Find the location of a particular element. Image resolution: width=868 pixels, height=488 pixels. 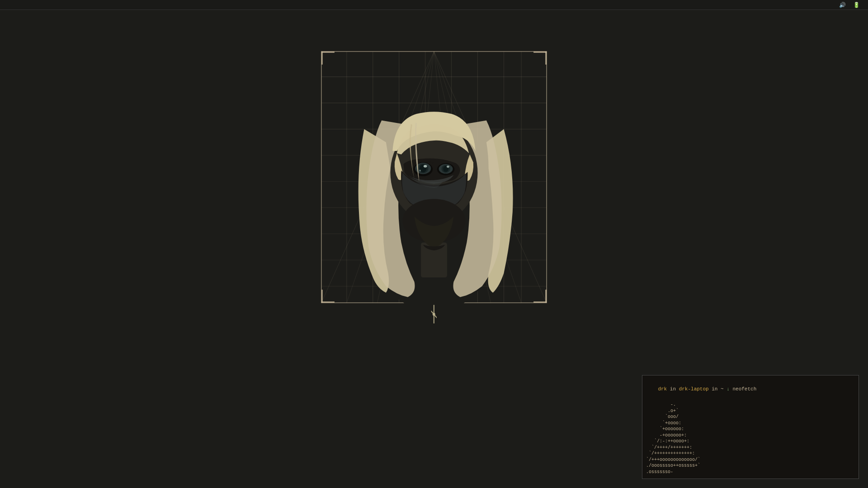

terminal-content: -. .o+` `ooo/ `+oooo: `+oooooo: -+oooooo… is located at coordinates (750, 438).